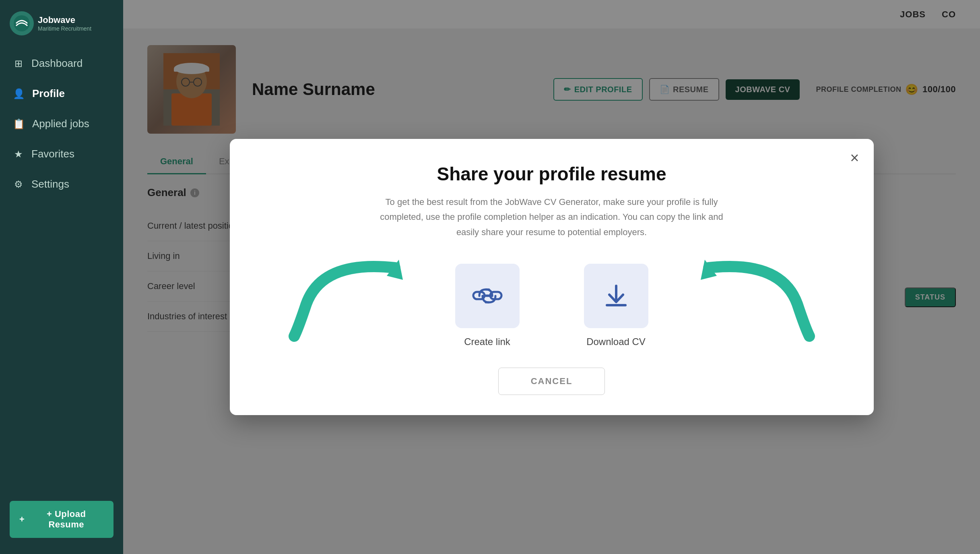 Image resolution: width=980 pixels, height=554 pixels. What do you see at coordinates (48, 93) in the screenshot?
I see `sidebar-item-label: Profile` at bounding box center [48, 93].